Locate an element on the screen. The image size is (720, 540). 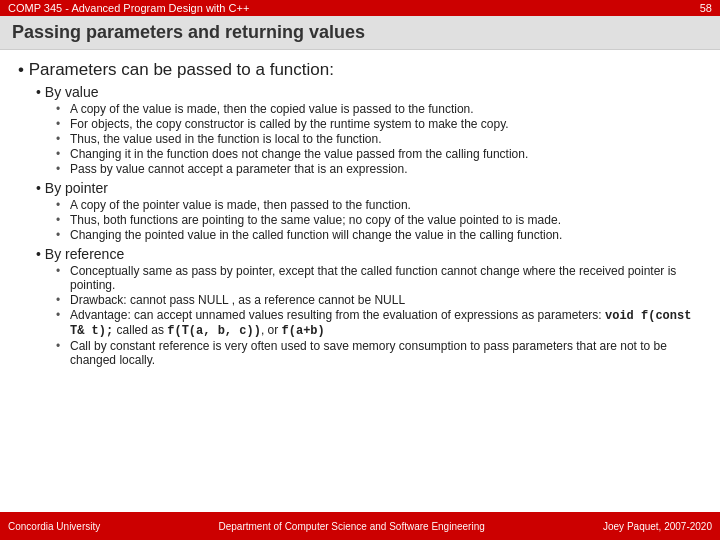
list-item: • Thus, the value used in the function i… is located at coordinates (379, 139).